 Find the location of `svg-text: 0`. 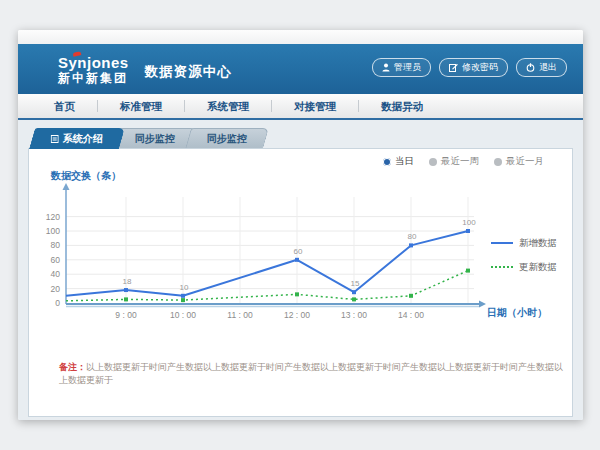

svg-text: 0 is located at coordinates (58, 303).